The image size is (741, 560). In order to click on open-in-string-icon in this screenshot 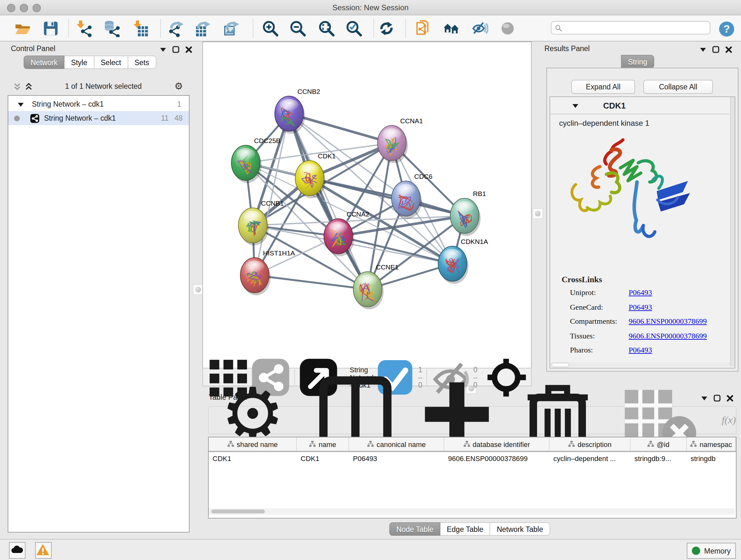, I will do `click(423, 28)`.